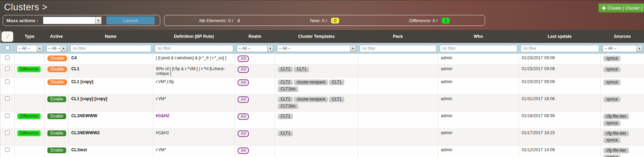  What do you see at coordinates (423, 20) in the screenshot?
I see `difference-label: Difference: 0 /` at bounding box center [423, 20].